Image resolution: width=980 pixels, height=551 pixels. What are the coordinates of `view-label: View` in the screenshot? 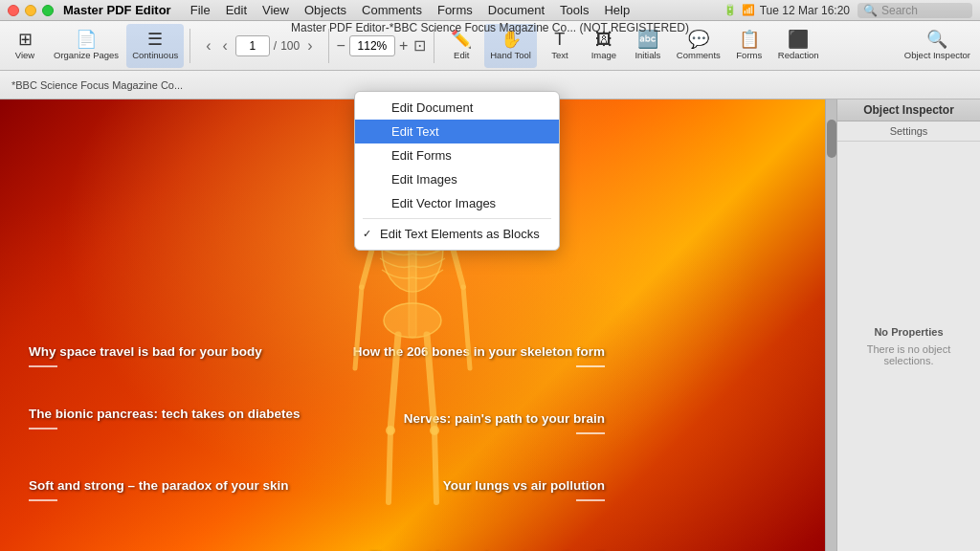 It's located at (25, 55).